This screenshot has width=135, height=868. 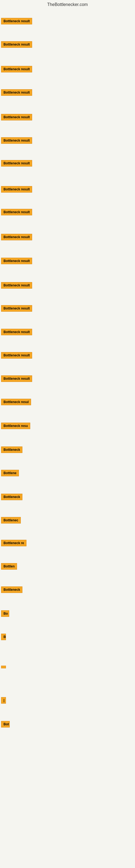 What do you see at coordinates (17, 356) in the screenshot?
I see `bottleneck-item-15: Bottleneck result` at bounding box center [17, 356].